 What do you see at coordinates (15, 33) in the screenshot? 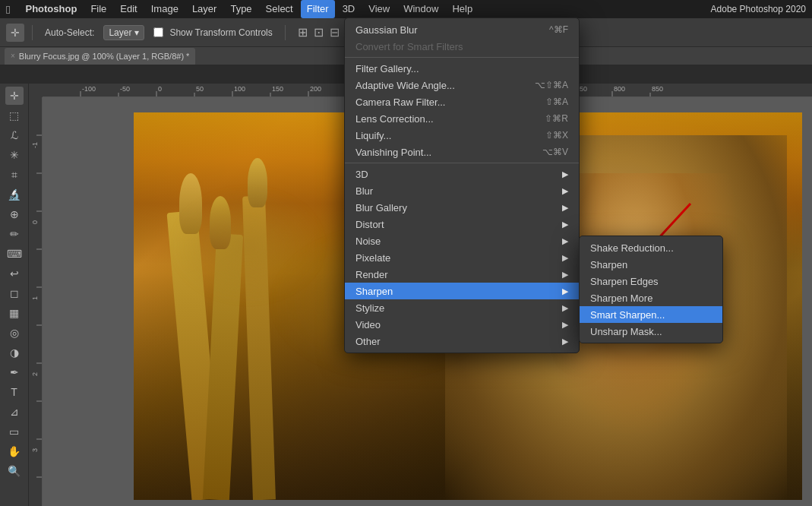
I see `move-tool-icon: ✛` at bounding box center [15, 33].